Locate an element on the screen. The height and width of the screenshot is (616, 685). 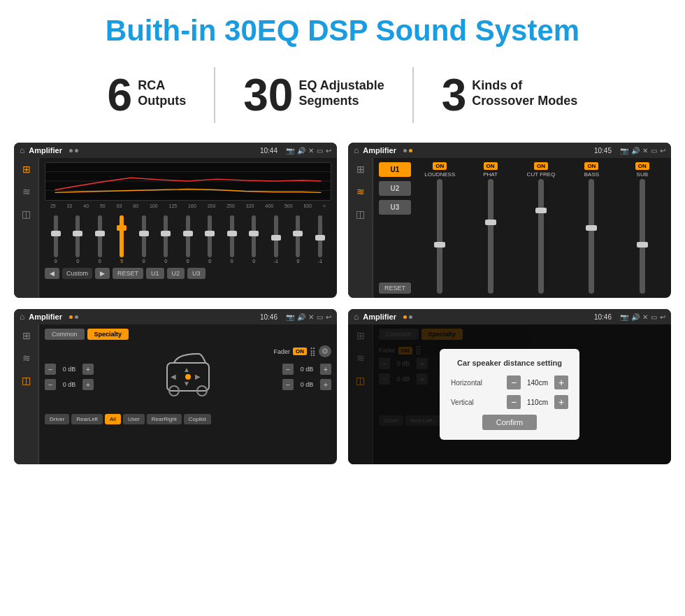
u3-btn-eq: U3 is located at coordinates (196, 273).